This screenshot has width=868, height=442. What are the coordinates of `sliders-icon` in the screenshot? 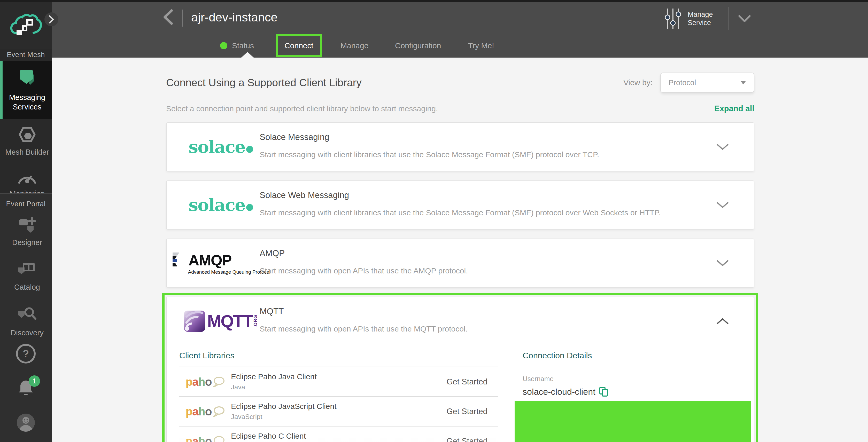 It's located at (673, 19).